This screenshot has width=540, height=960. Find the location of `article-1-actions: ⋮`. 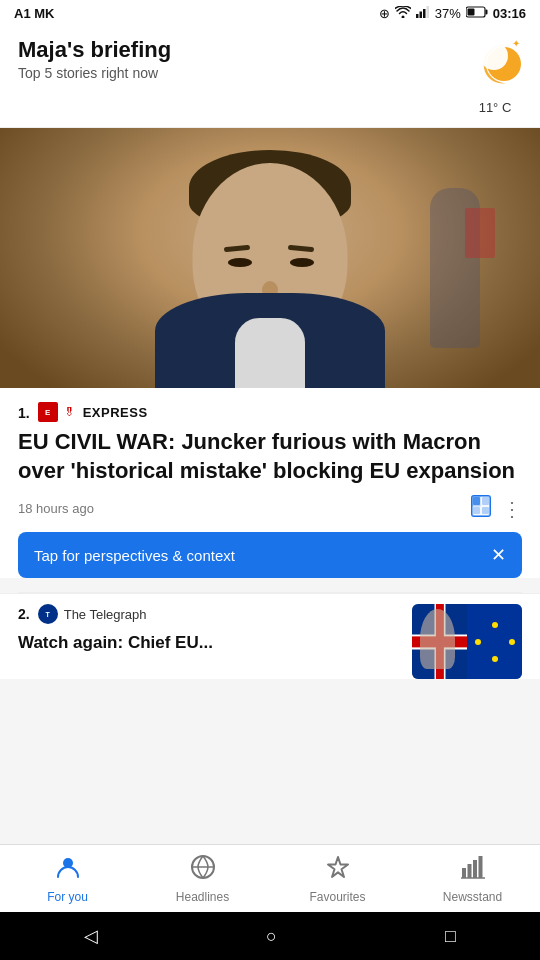

article-1-actions: ⋮ is located at coordinates (496, 508).